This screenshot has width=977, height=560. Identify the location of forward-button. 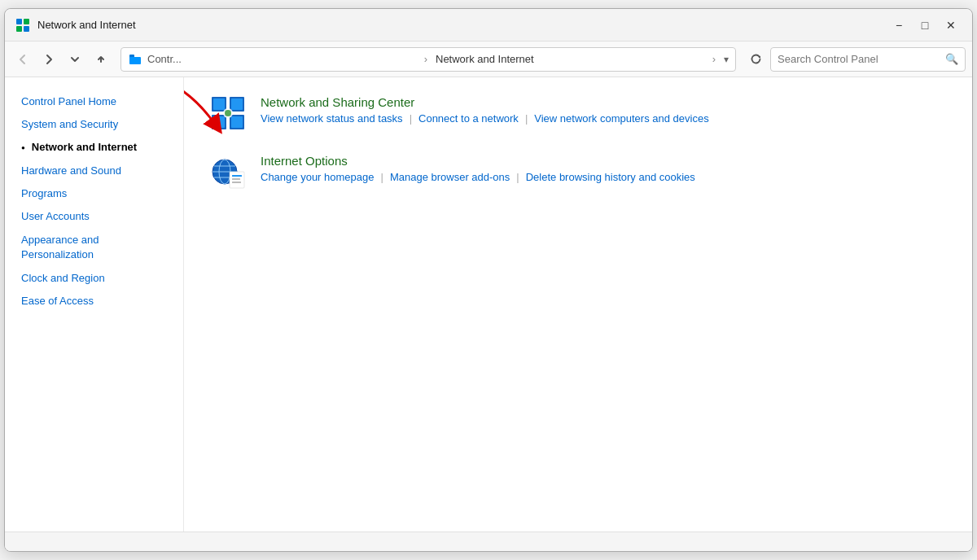
(49, 59).